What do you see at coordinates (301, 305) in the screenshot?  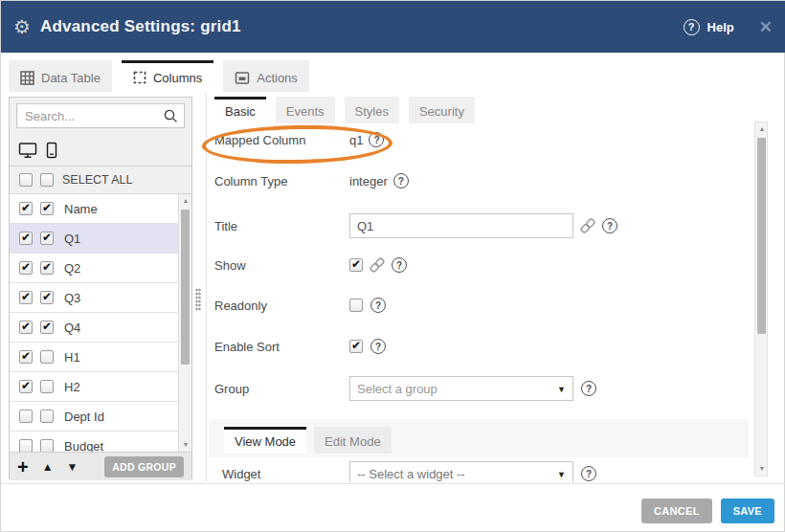 I see `field-readonly: Readonly ?` at bounding box center [301, 305].